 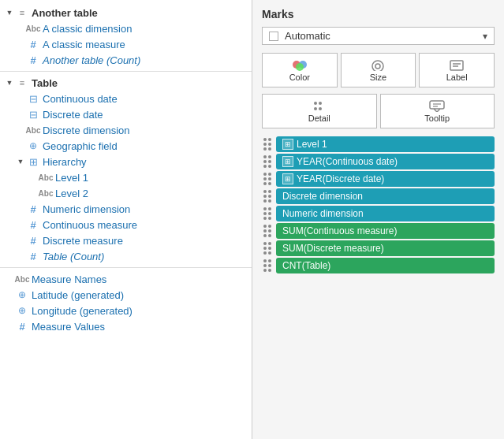 I want to click on sidebar-item-longitude: ⊕ Longitude (generated), so click(x=126, y=311).